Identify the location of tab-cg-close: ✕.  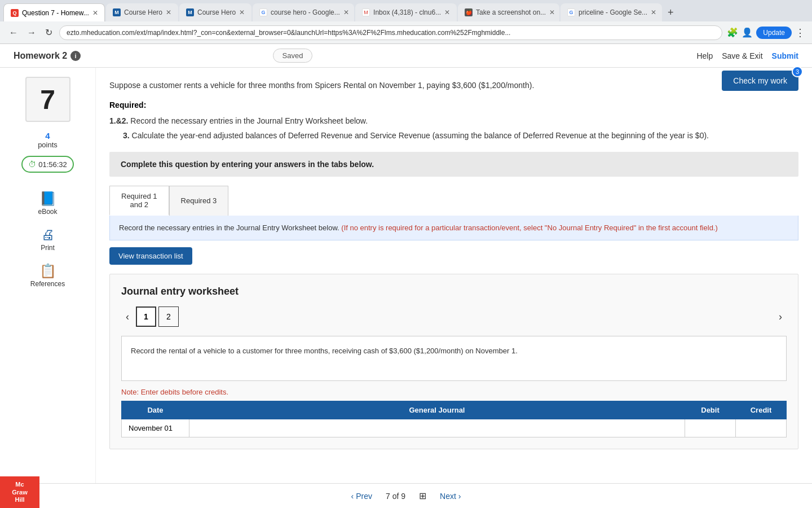
(346, 12).